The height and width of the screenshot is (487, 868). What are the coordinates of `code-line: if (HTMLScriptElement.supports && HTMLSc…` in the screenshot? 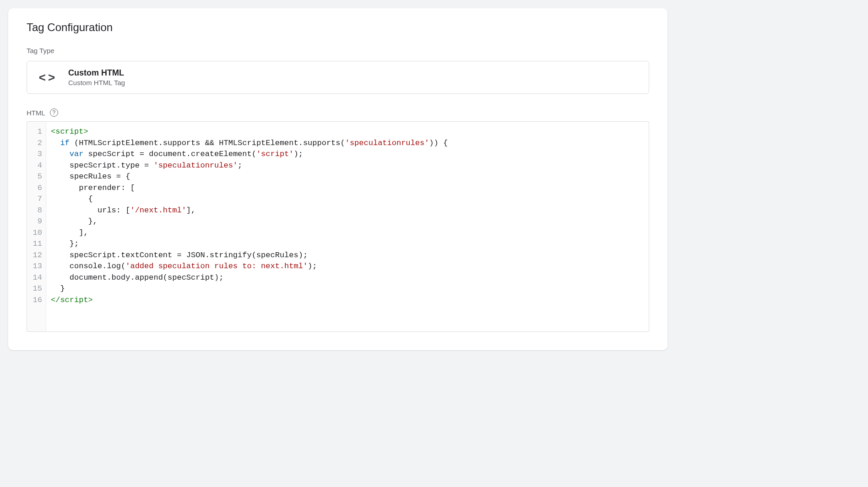 It's located at (347, 144).